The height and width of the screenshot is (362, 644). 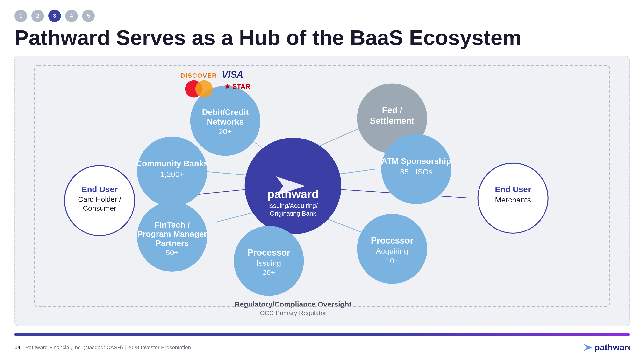 What do you see at coordinates (72, 16) in the screenshot?
I see `step-4: 4` at bounding box center [72, 16].